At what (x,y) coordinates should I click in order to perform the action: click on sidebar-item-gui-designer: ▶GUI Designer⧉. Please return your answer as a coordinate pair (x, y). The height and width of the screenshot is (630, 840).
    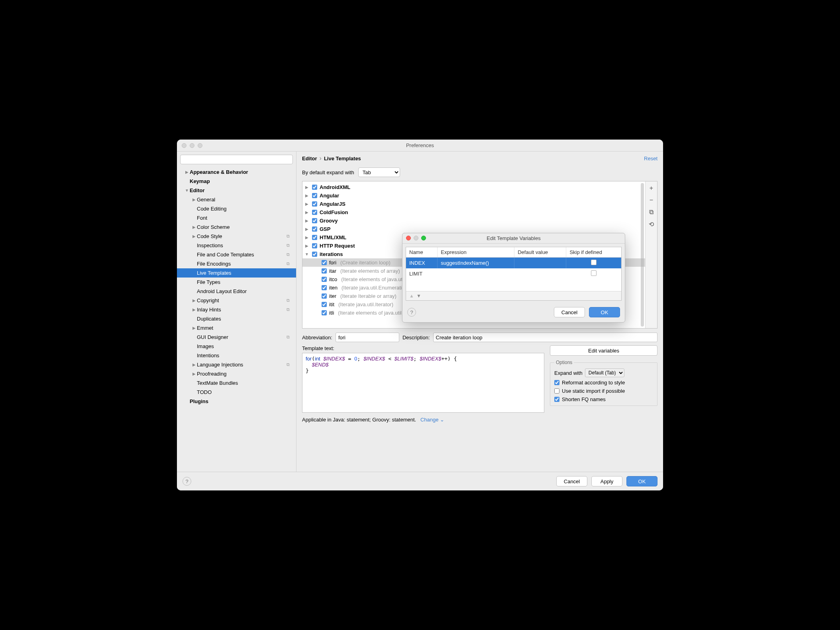
    Looking at the image, I should click on (237, 337).